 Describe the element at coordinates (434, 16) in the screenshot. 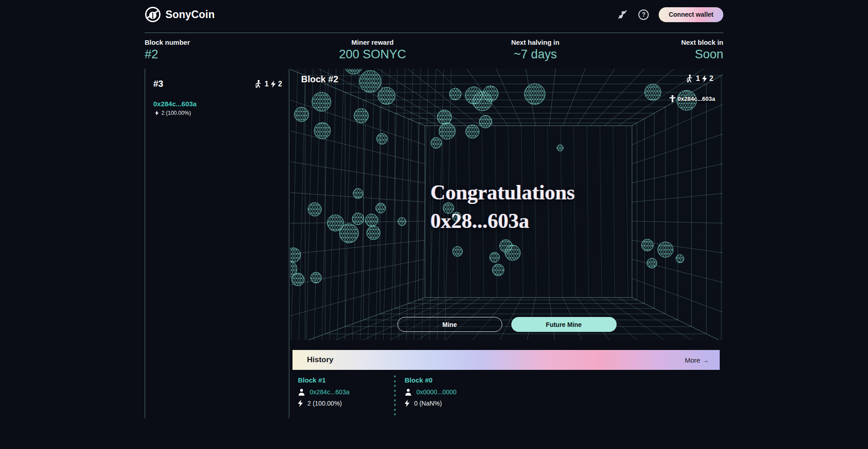

I see `header: SonyCoin ? Connect wallet` at that location.